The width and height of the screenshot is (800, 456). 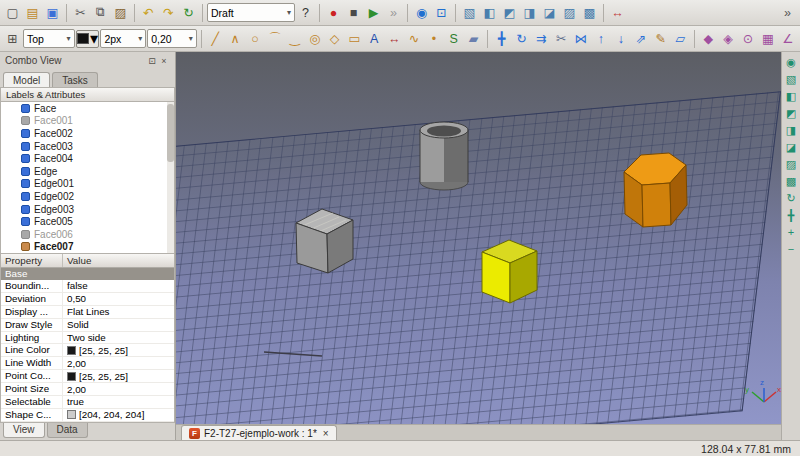 I want to click on macro-stop-button: ■, so click(x=354, y=13).